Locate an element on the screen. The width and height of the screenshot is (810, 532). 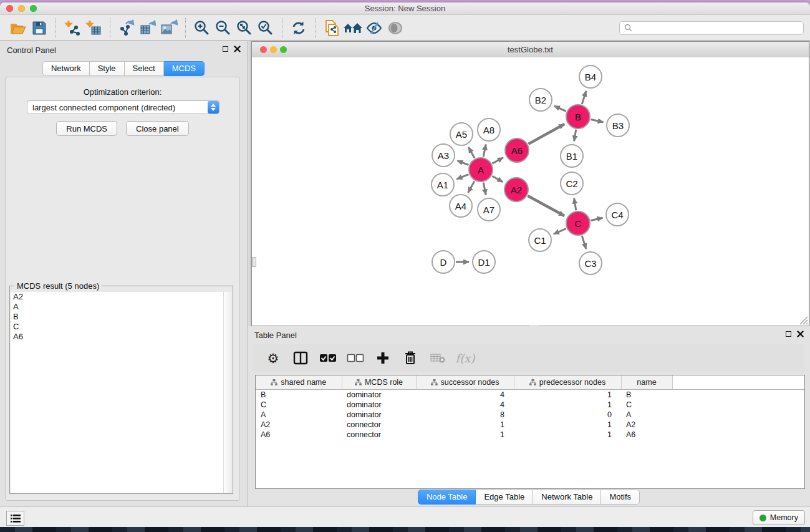
result-item: A6 is located at coordinates (121, 337).